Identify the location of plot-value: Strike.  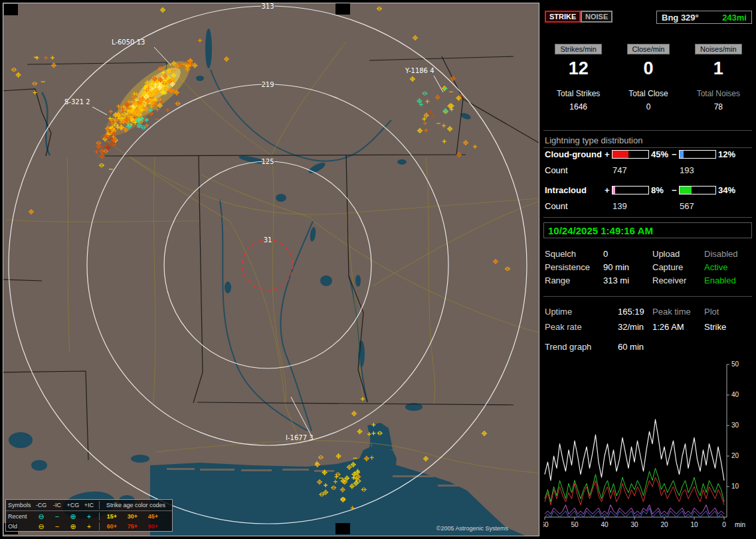
(715, 327).